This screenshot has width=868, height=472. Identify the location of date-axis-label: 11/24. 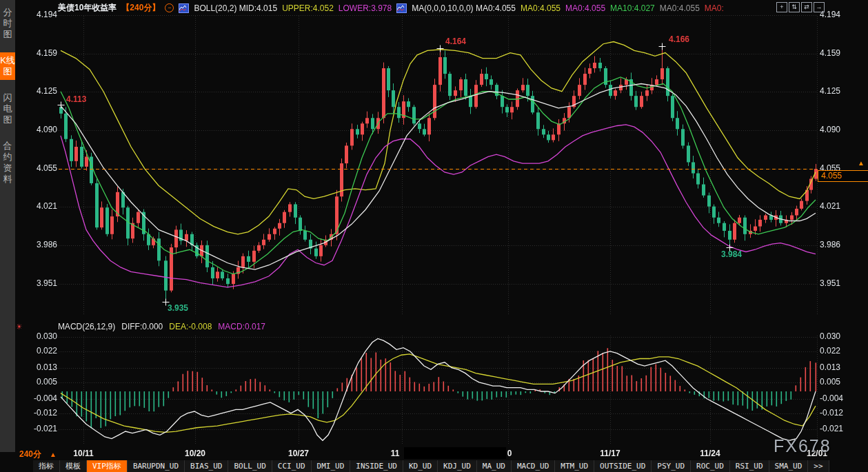
(710, 453).